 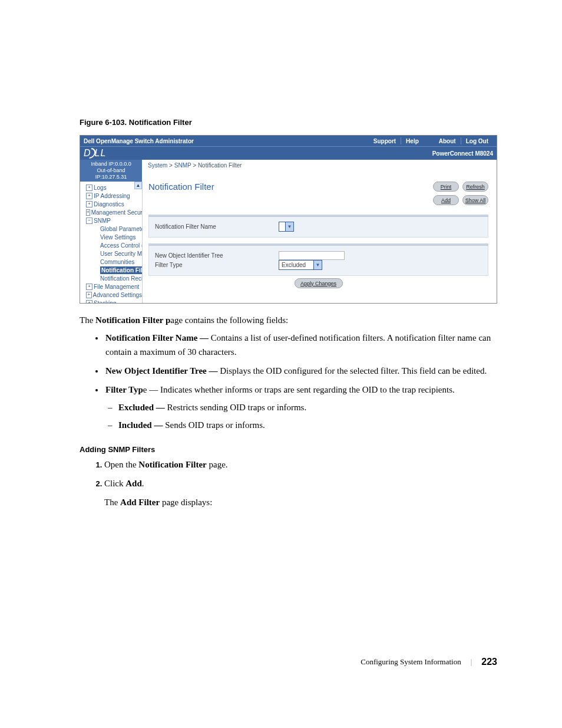 I want to click on dell-logo: DLL, so click(x=95, y=153).